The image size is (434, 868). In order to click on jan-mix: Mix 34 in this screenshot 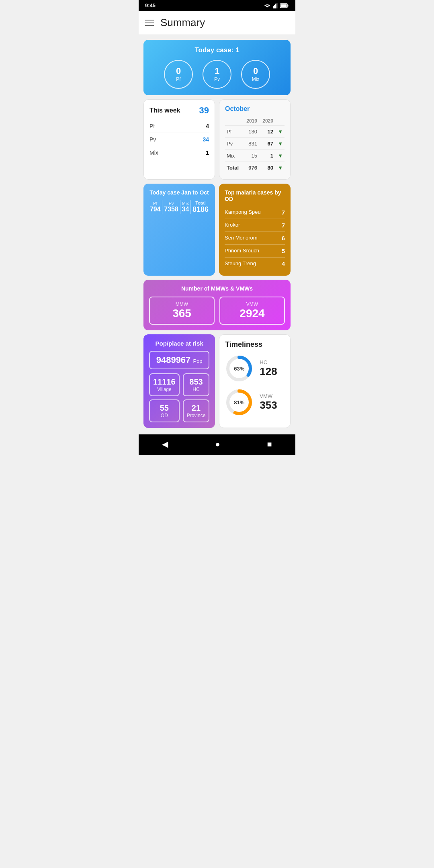, I will do `click(186, 207)`.